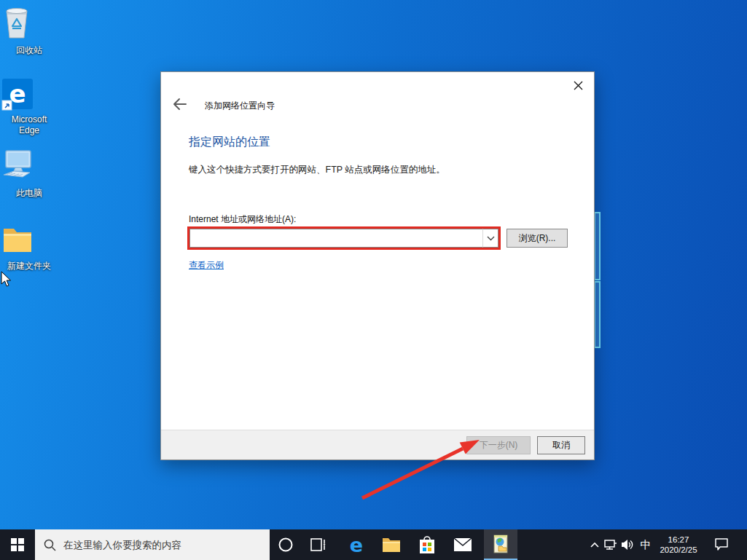  What do you see at coordinates (29, 248) in the screenshot?
I see `desktop-icon-new-folder: 新建文件夹` at bounding box center [29, 248].